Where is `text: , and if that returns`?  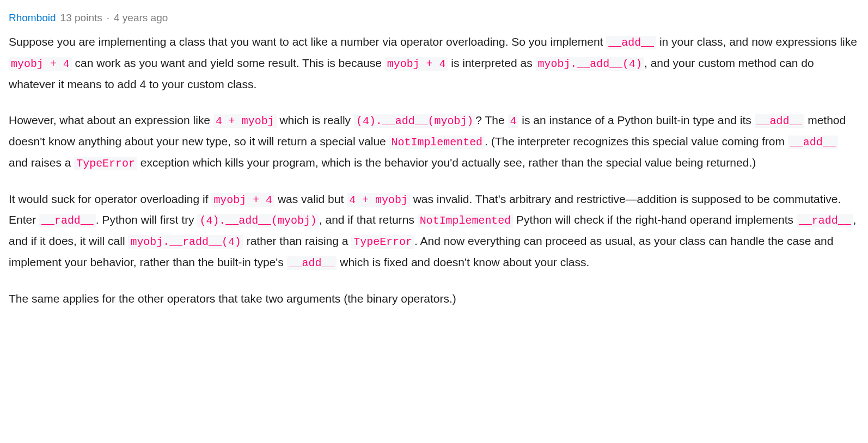
text: , and if that returns is located at coordinates (368, 220).